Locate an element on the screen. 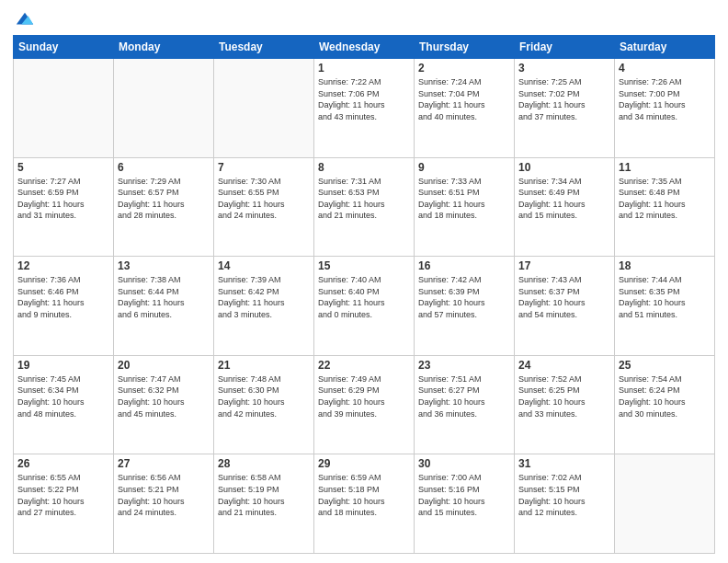 This screenshot has width=728, height=563. day-number: 4 is located at coordinates (665, 68).